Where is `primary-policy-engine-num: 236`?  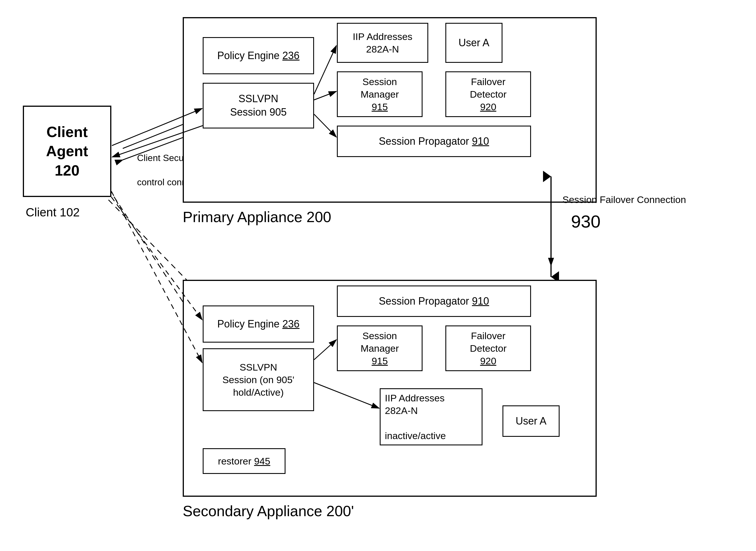
primary-policy-engine-num: 236 is located at coordinates (291, 55).